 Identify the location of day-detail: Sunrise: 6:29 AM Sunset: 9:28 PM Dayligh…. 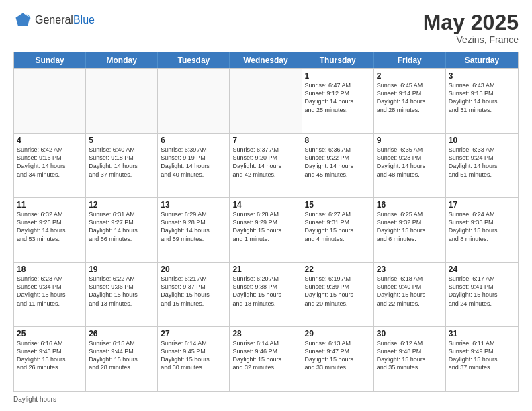
(193, 227).